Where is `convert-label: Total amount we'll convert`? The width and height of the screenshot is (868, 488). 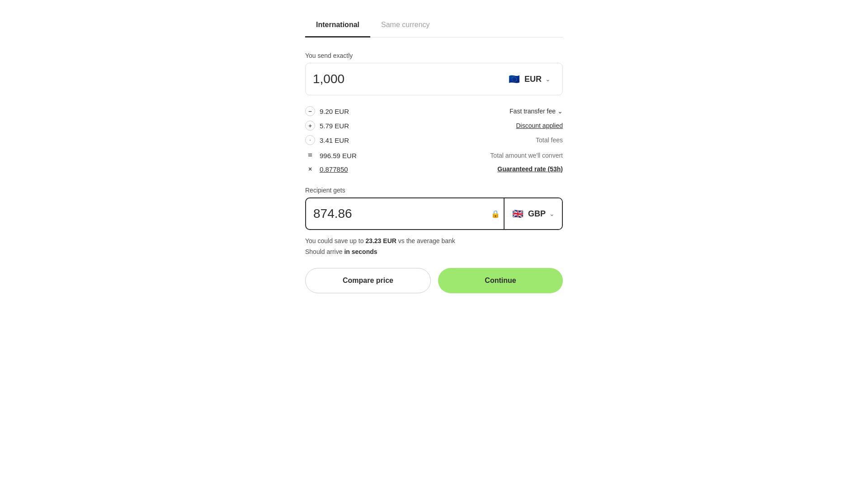
convert-label: Total amount we'll convert is located at coordinates (526, 155).